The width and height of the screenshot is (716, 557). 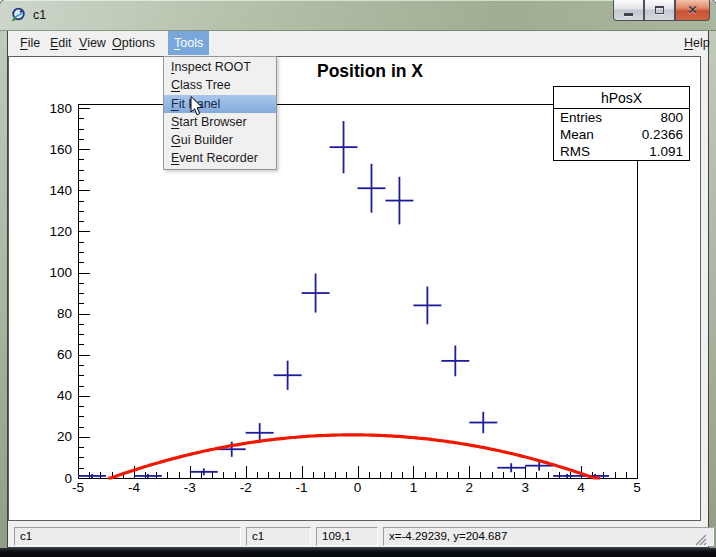 What do you see at coordinates (622, 118) in the screenshot?
I see `stats-row-entries: Entries 800` at bounding box center [622, 118].